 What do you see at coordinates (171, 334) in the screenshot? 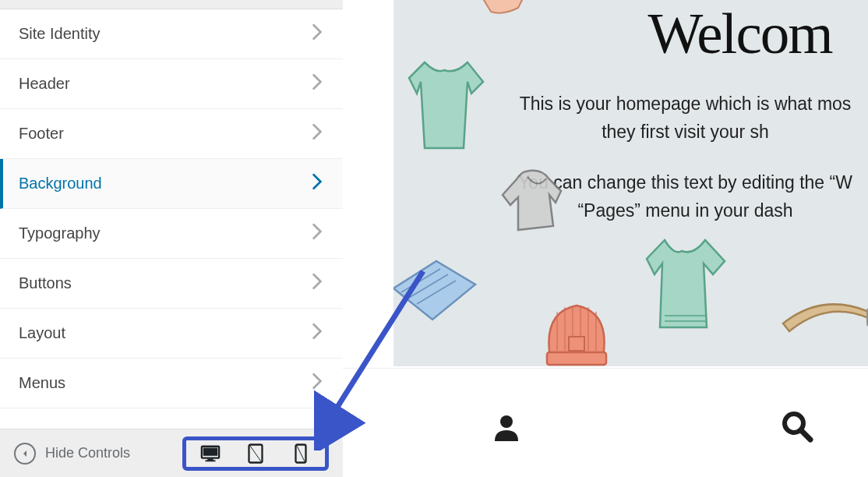
I see `panel-item-layout: Layout` at bounding box center [171, 334].